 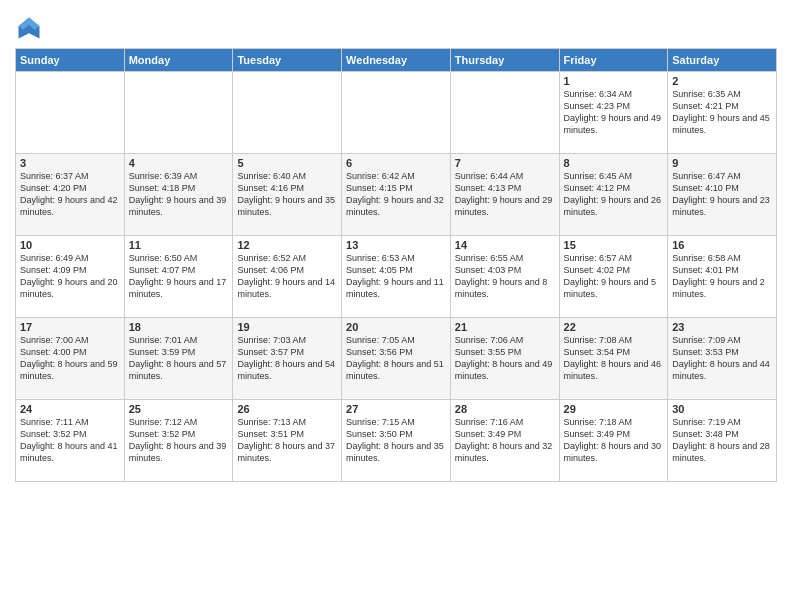 What do you see at coordinates (722, 81) in the screenshot?
I see `day-number: 2` at bounding box center [722, 81].